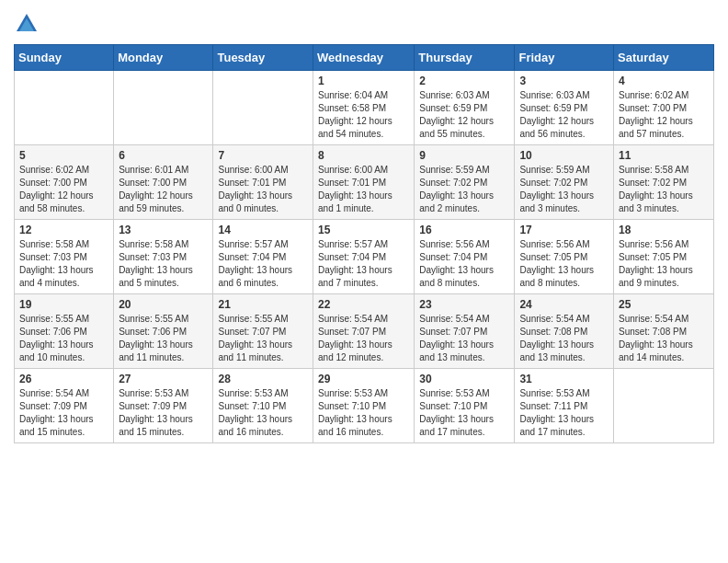 The width and height of the screenshot is (728, 563). I want to click on calendar-cell: 15Sunrise: 5:57 AM Sunset: 7:04 PM Dayli…, so click(364, 258).